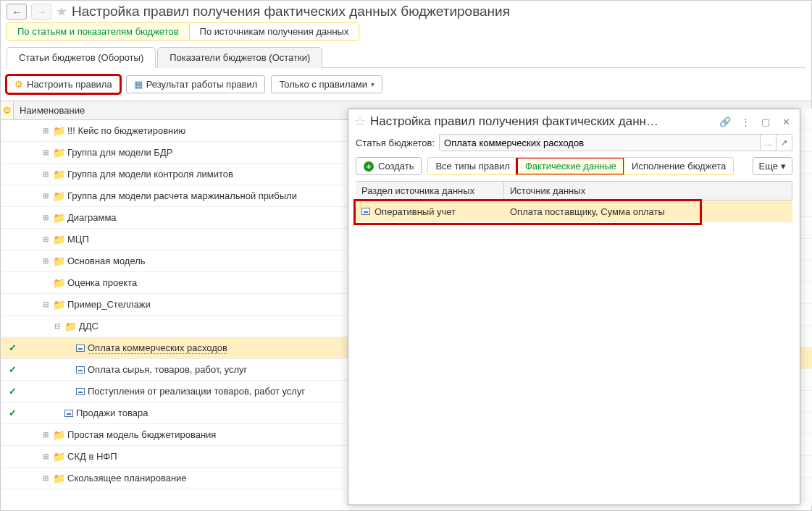  I want to click on more-label: Еще, so click(769, 166).